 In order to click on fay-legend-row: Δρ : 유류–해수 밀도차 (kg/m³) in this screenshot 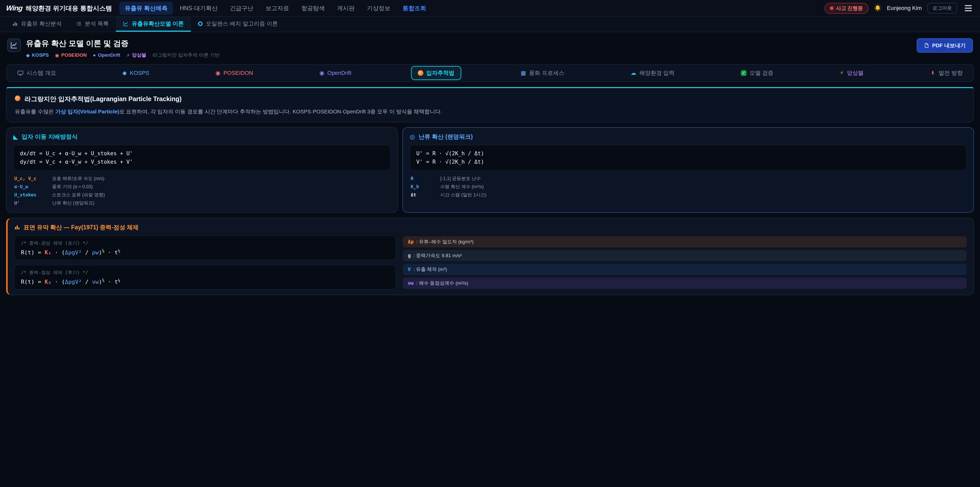, I will do `click(685, 242)`.